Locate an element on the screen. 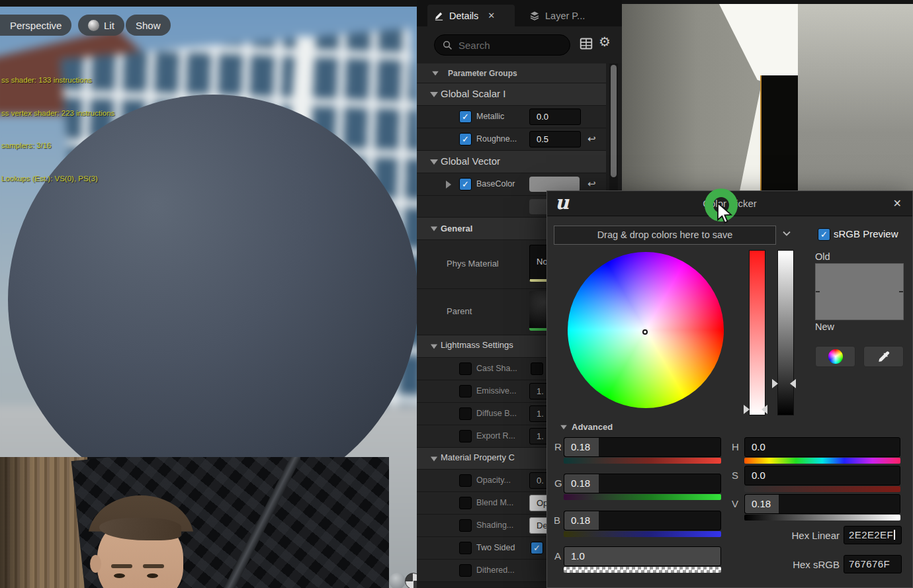 Image resolution: width=913 pixels, height=588 pixels. basecolor-checkbox: ✓ is located at coordinates (466, 184).